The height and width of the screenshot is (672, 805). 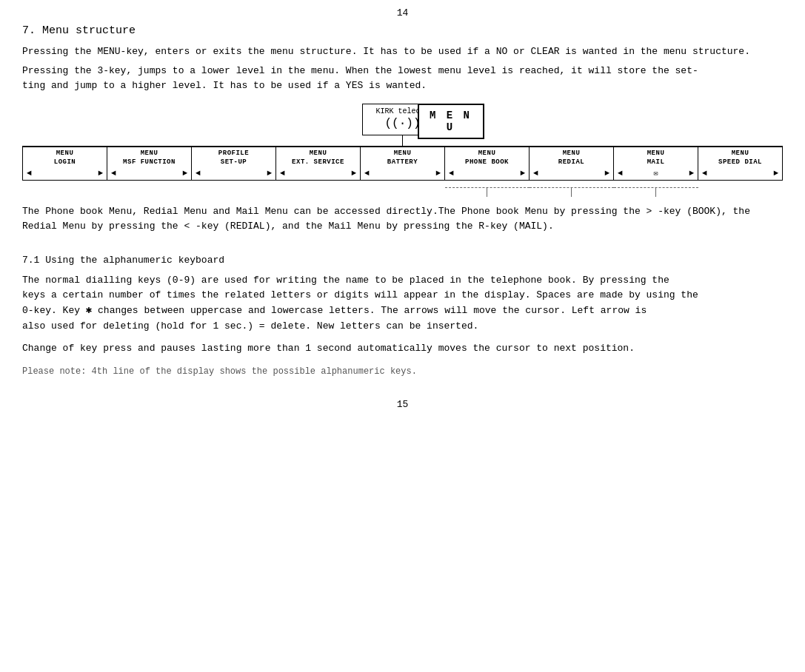 What do you see at coordinates (150, 158) in the screenshot?
I see `menu-box-msf-title: MENU MSF FUNCTION` at bounding box center [150, 158].